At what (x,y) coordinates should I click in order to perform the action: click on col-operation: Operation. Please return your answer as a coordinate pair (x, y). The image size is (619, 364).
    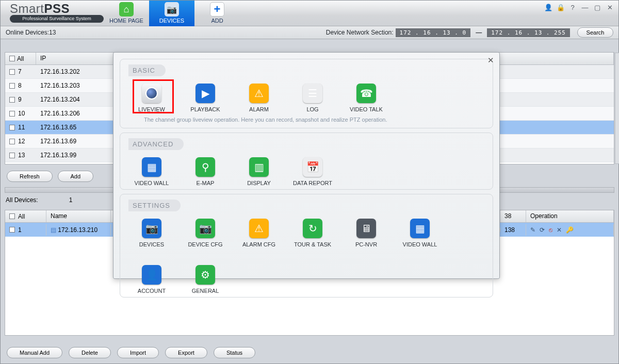
    Looking at the image, I should click on (570, 217).